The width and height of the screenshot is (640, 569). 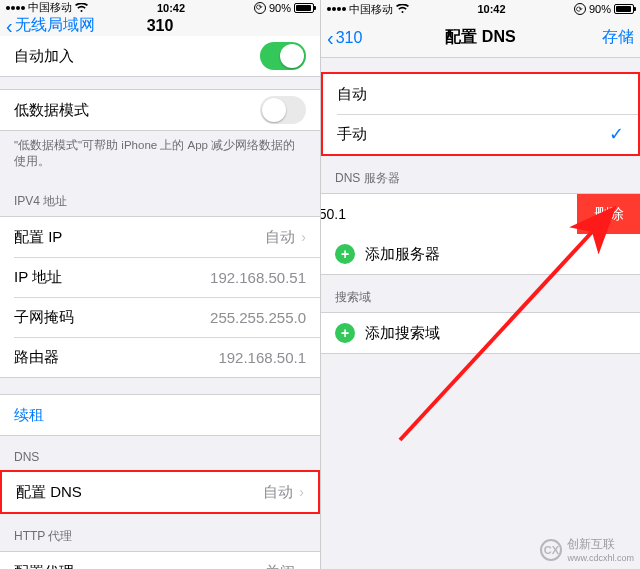 What do you see at coordinates (480, 38) in the screenshot?
I see `page-title: 配置 DNS` at bounding box center [480, 38].